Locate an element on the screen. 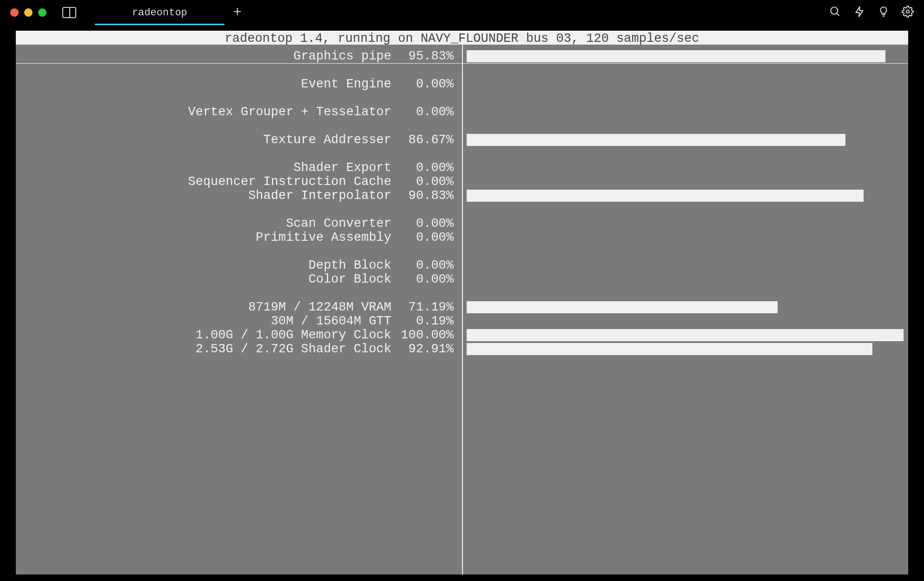  stat-label: Event Engine is located at coordinates (346, 84).